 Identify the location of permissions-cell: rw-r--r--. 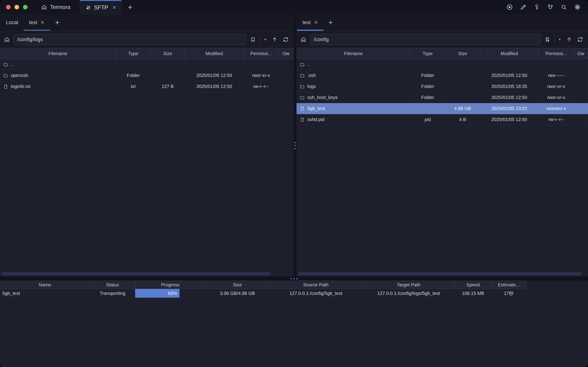
(556, 120).